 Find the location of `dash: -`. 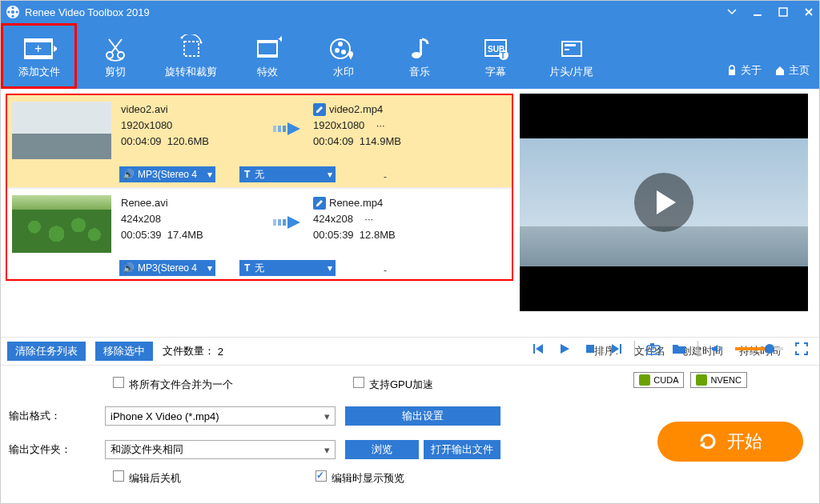

dash: - is located at coordinates (385, 177).